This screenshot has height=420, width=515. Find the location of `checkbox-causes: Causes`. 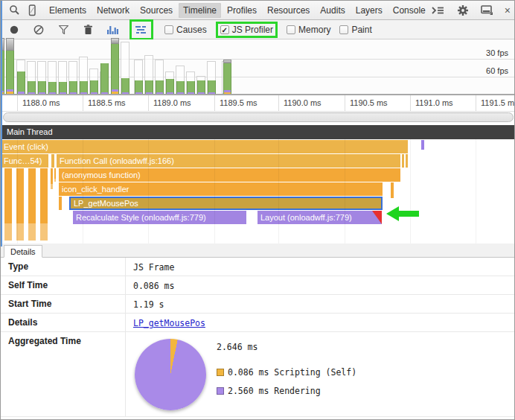

checkbox-causes: Causes is located at coordinates (186, 30).